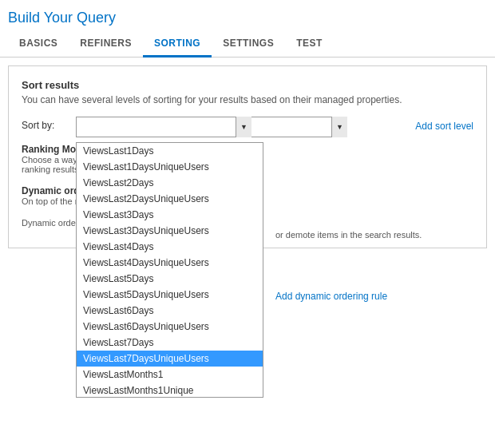 This screenshot has height=448, width=495. What do you see at coordinates (169, 247) in the screenshot?
I see `list-item: ViewsLast4Days` at bounding box center [169, 247].